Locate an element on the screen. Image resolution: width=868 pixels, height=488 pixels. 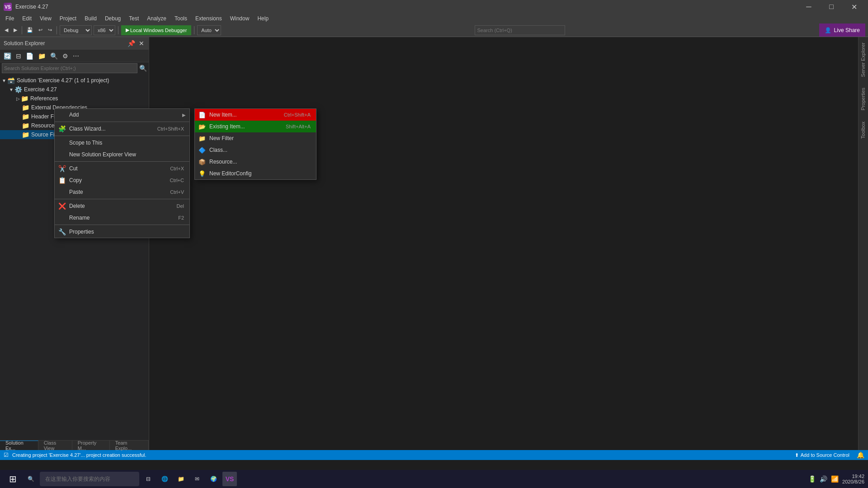
menu-item-analyze: Analyze is located at coordinates (156, 19).